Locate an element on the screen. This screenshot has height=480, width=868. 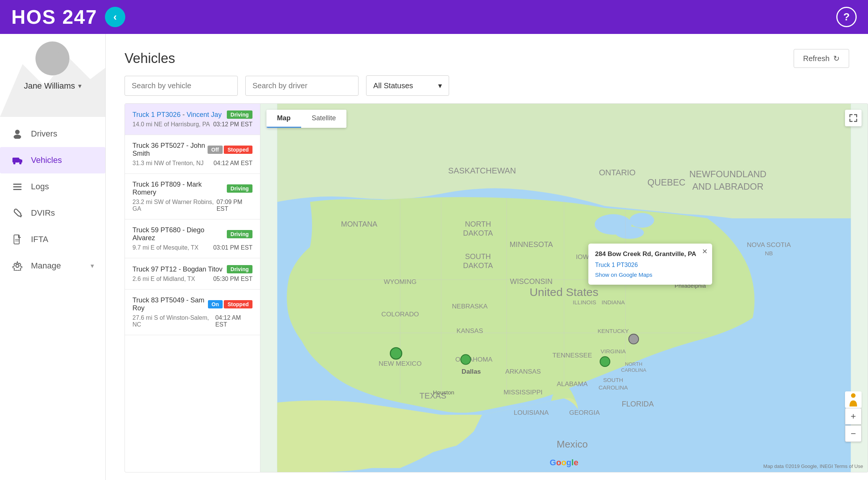
vehicle-location: 31.3 mi NW of Trenton, NJ is located at coordinates (168, 163).